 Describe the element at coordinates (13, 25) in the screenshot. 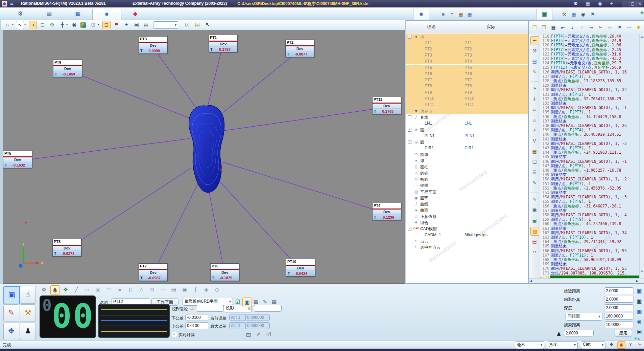

I see `home-dropdown: ▾` at that location.